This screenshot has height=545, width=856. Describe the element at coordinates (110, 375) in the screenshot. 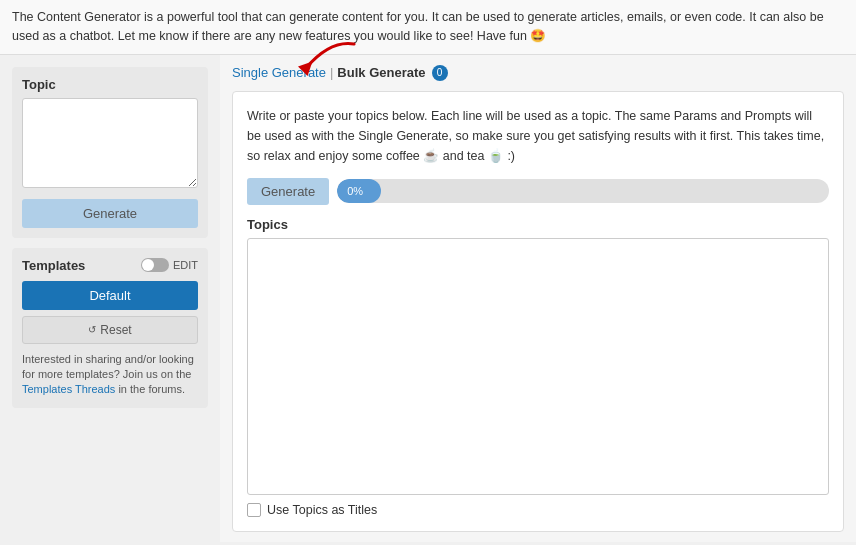

I see `templates-note: Interested in sharing and/or looking for…` at that location.